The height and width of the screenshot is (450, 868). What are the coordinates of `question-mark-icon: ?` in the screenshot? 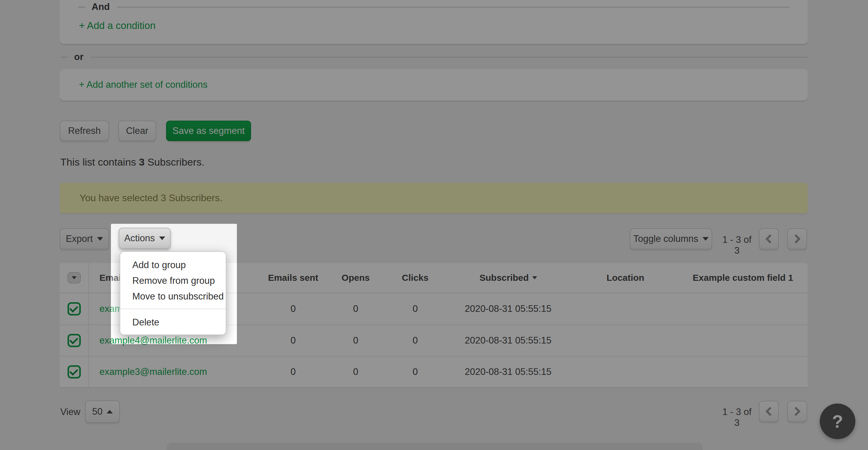 It's located at (838, 421).